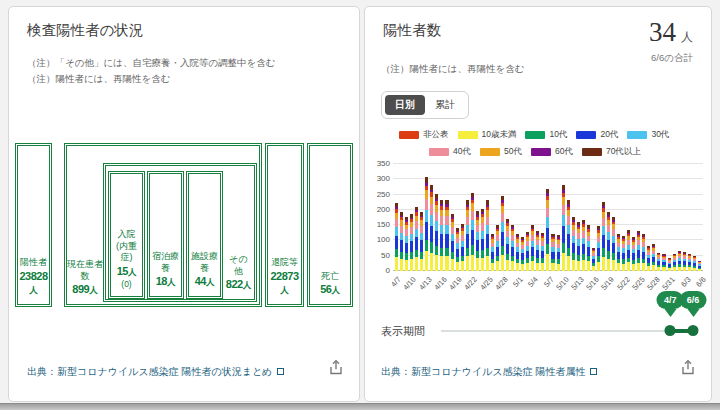 The height and width of the screenshot is (410, 720). Describe the element at coordinates (567, 331) in the screenshot. I see `slider-track: 4/7 6/6` at that location.